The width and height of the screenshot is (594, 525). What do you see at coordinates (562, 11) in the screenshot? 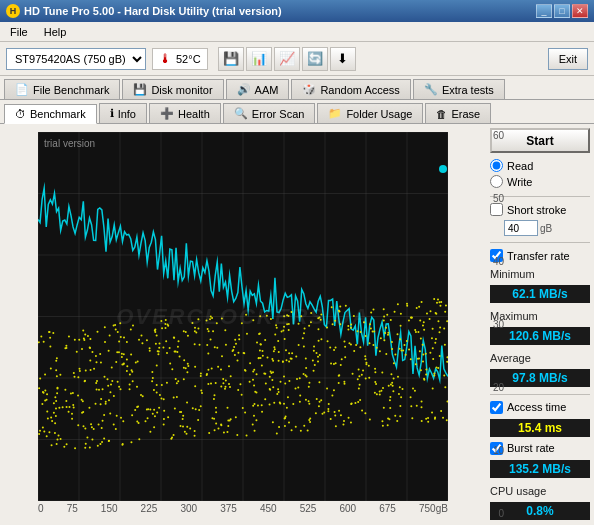
I see `window-controls: _ □ ✕` at bounding box center [562, 11].